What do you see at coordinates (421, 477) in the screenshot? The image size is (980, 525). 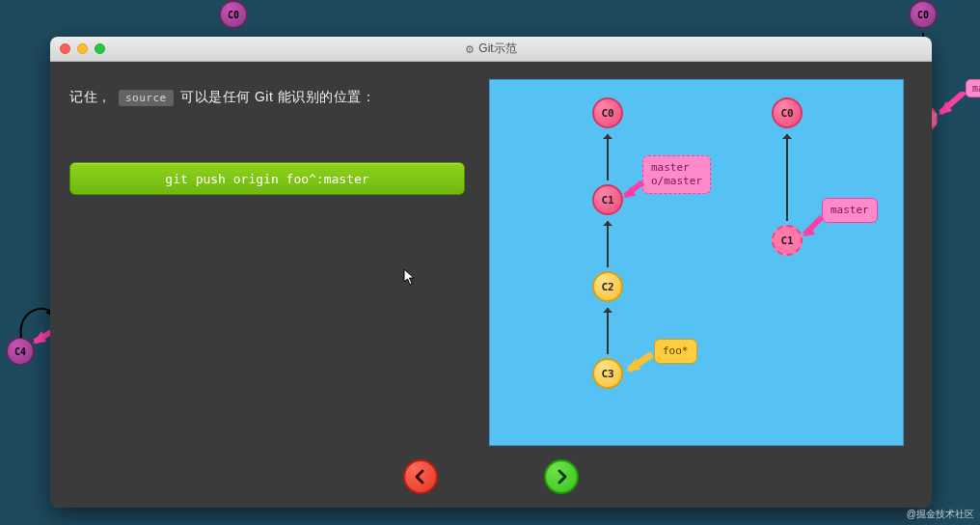 I see `prev-button` at bounding box center [421, 477].